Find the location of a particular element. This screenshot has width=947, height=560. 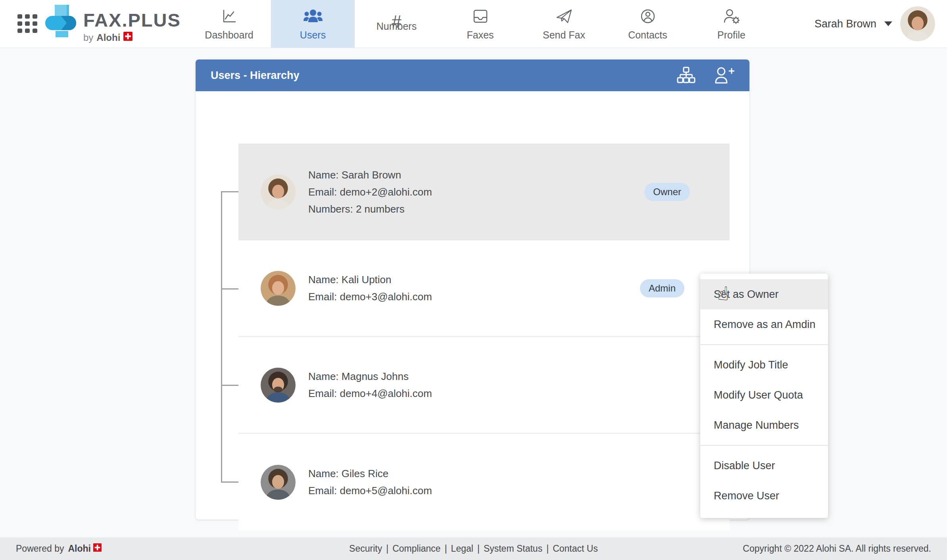

brand-name: FAX.PLUS is located at coordinates (132, 20).